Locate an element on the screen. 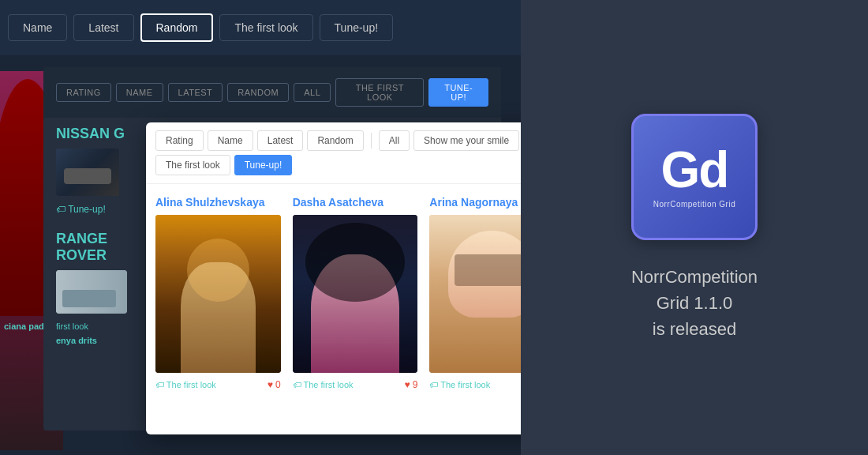  top-nav: Name Latest Random The first look Tune-u… is located at coordinates (260, 28).